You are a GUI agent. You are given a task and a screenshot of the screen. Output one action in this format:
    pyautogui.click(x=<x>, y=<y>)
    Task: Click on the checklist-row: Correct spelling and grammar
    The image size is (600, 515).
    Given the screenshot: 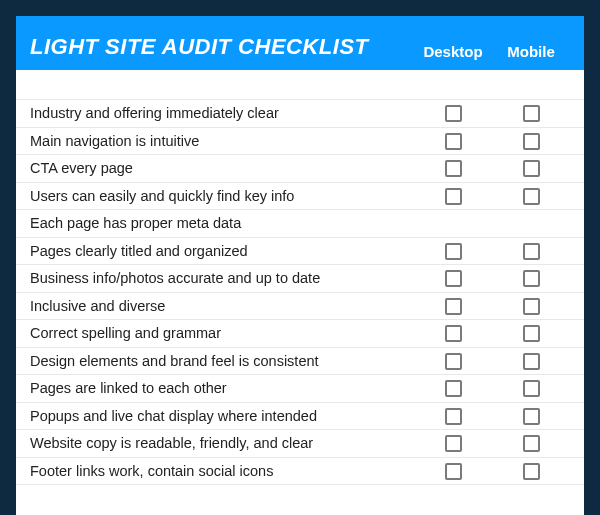 What is the action you would take?
    pyautogui.click(x=300, y=334)
    